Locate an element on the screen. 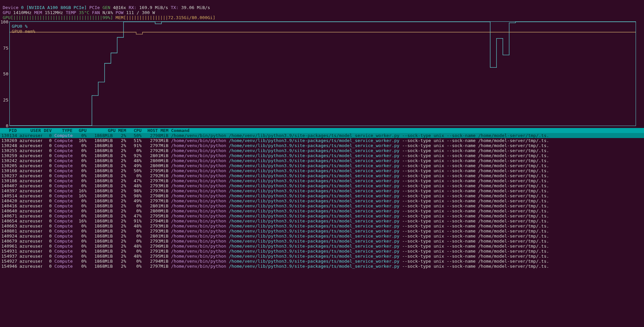 Image resolution: width=644 pixels, height=327 pixels. process-row: 130166azureuser0Compute0%1868MiB2%50%279… is located at coordinates (322, 171).